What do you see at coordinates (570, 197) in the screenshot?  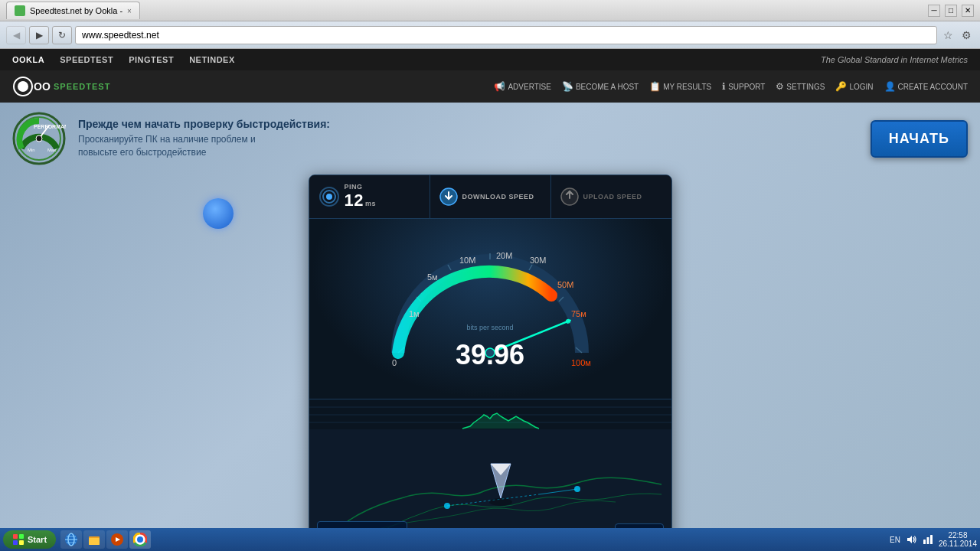 I see `upload-icon` at bounding box center [570, 197].